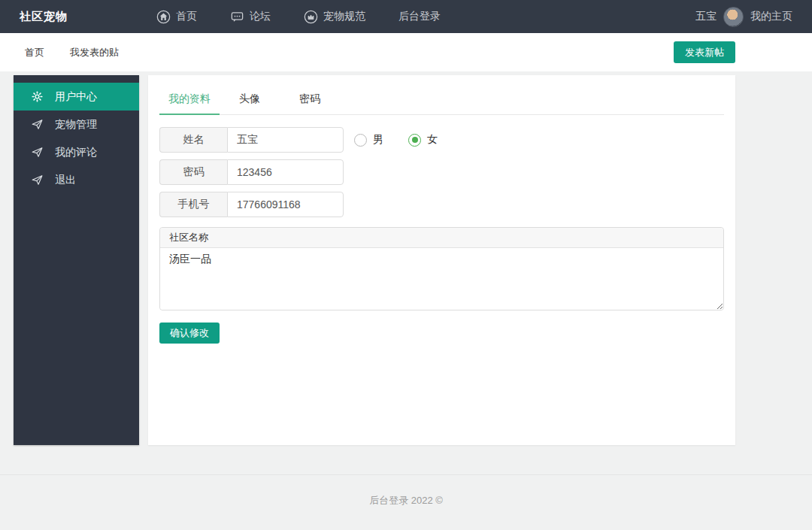 The height and width of the screenshot is (530, 812). I want to click on user-avatar, so click(734, 17).